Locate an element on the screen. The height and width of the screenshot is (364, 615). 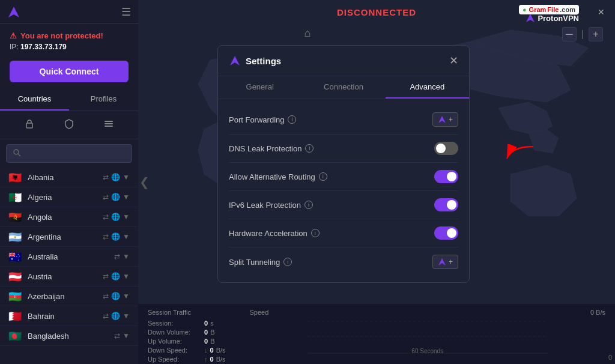
dns-leak-label: DNS Leak Protection i is located at coordinates (271, 149).